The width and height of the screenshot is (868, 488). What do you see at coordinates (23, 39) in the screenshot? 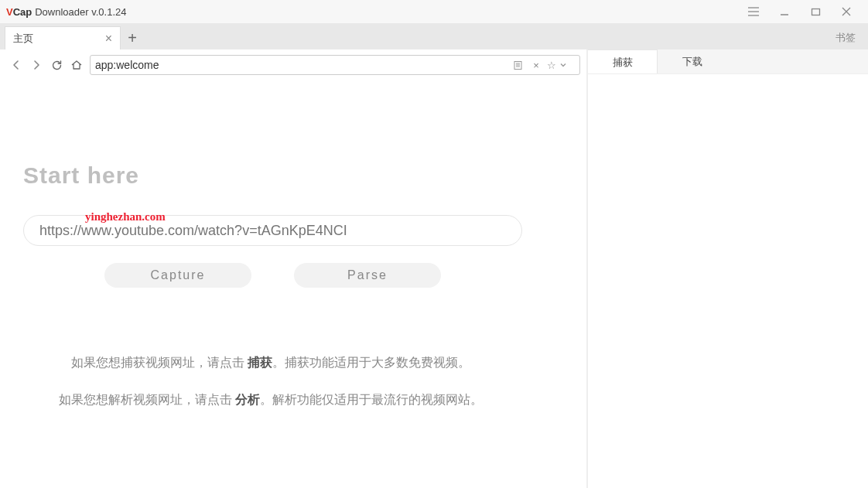
I see `tab-label: 主页` at bounding box center [23, 39].